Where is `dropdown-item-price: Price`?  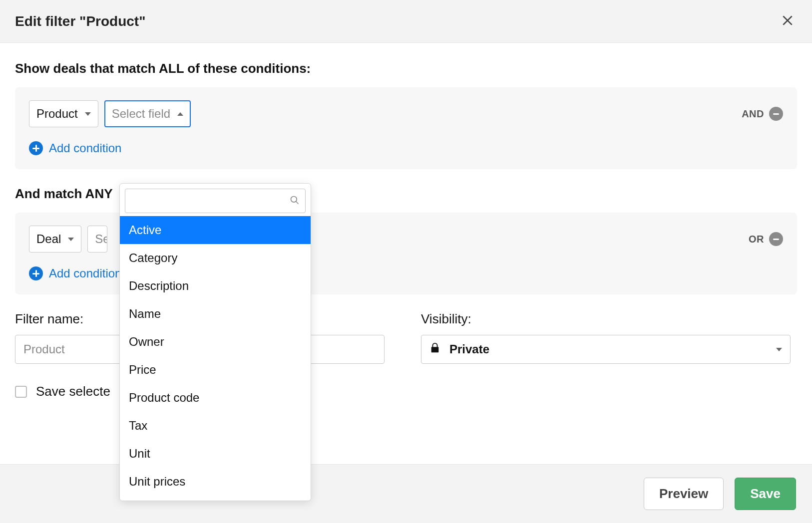
dropdown-item-price: Price is located at coordinates (215, 370).